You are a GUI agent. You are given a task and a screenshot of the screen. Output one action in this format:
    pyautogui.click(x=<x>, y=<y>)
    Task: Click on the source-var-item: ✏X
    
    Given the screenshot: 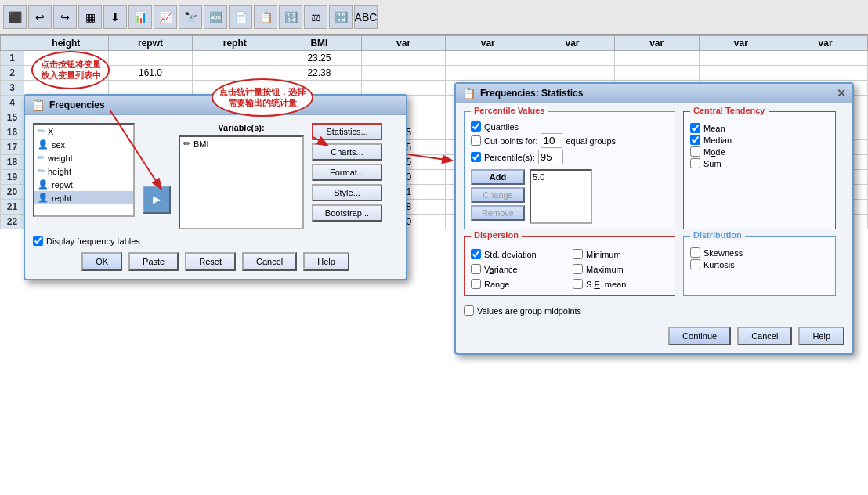 What is the action you would take?
    pyautogui.click(x=84, y=132)
    